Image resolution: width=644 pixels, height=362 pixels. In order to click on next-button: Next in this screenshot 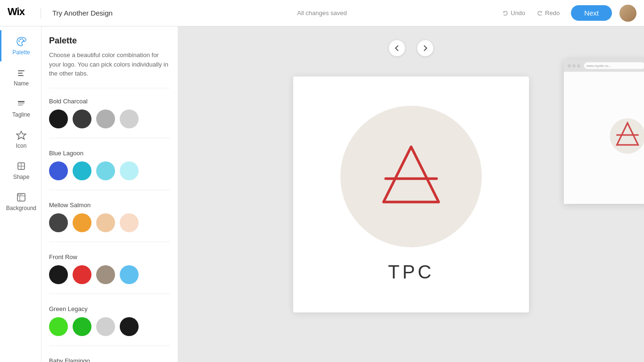, I will do `click(591, 13)`.